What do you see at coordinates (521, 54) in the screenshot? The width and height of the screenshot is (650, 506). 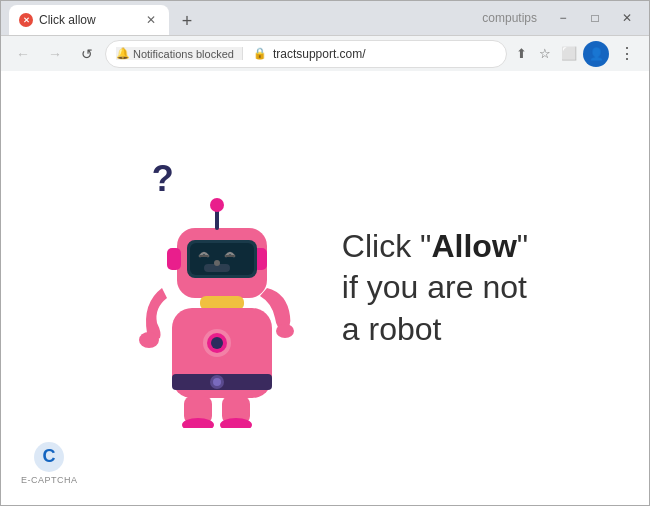 I see `share-icon: ⬆` at bounding box center [521, 54].